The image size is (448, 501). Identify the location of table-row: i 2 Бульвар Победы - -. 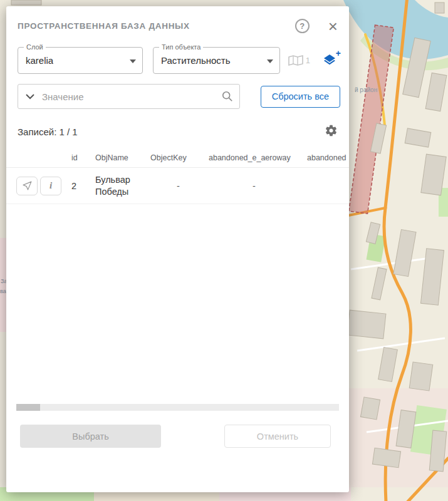
(178, 186).